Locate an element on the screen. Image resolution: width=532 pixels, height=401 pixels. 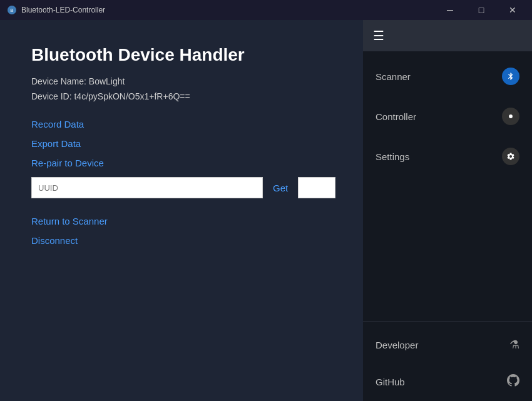
sidebar-item-developer: Developer ⚗ is located at coordinates (448, 345).